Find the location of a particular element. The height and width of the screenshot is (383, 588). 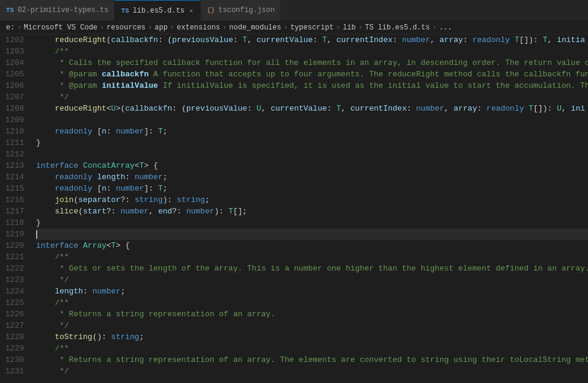

breadcrumb-part: typescript is located at coordinates (312, 28).